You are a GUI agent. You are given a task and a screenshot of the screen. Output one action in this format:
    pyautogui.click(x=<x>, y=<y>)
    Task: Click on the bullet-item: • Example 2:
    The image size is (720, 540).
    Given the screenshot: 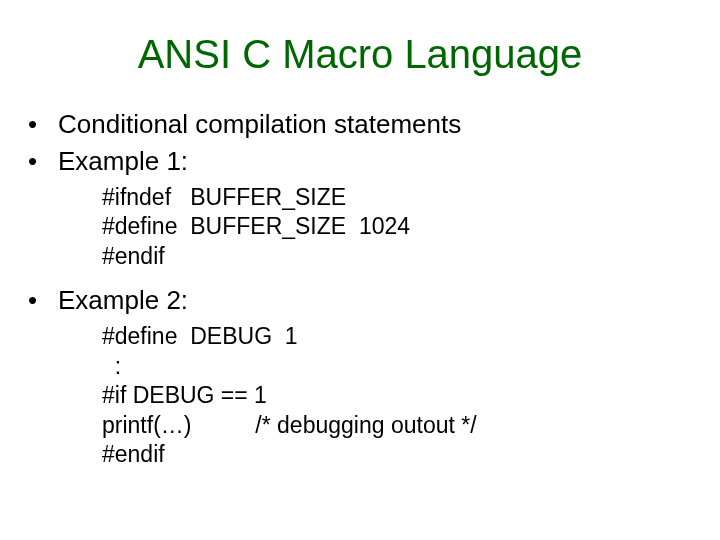 What is the action you would take?
    pyautogui.click(x=364, y=300)
    